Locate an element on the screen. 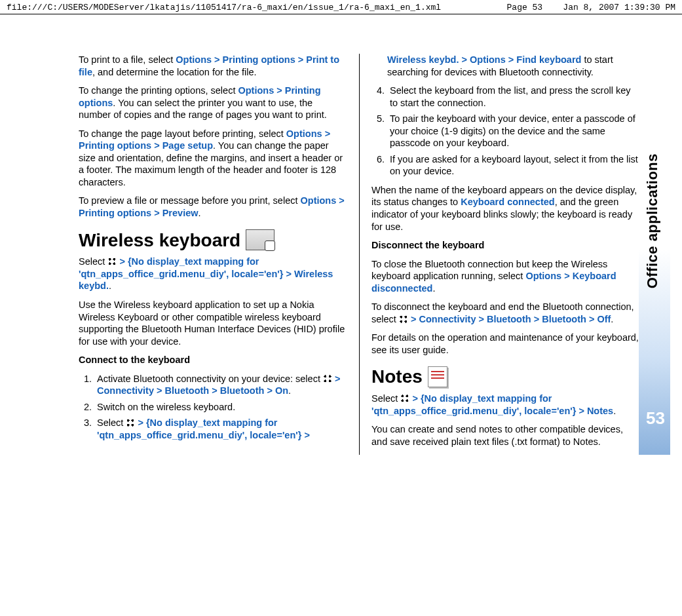 Image resolution: width=682 pixels, height=616 pixels. step-2: Switch on the wireless keyboard. is located at coordinates (221, 408).